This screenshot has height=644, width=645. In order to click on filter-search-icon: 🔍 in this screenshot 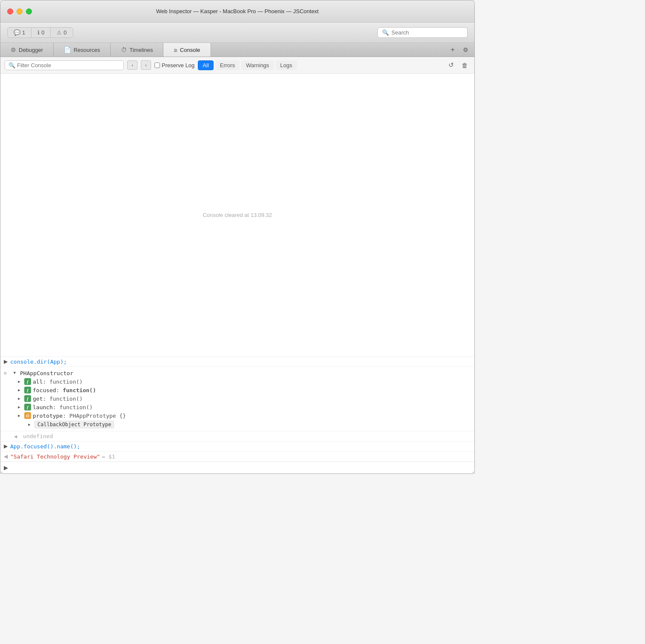, I will do `click(12, 66)`.